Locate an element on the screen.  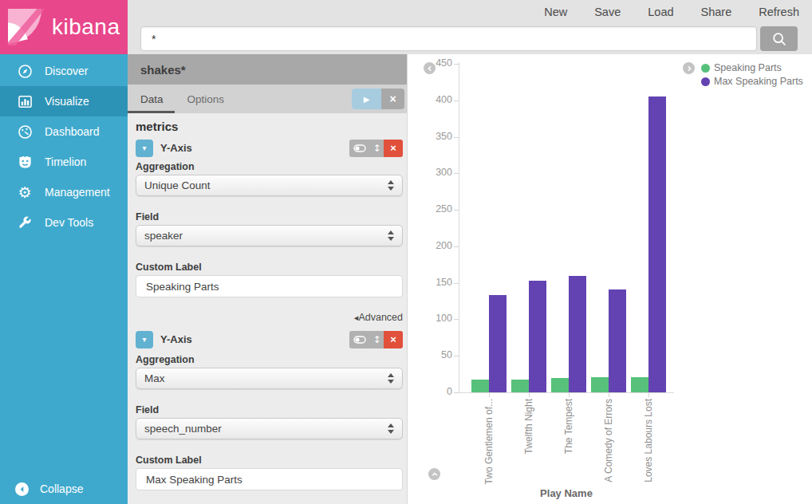
y-tick-label: 450 is located at coordinates (436, 63).